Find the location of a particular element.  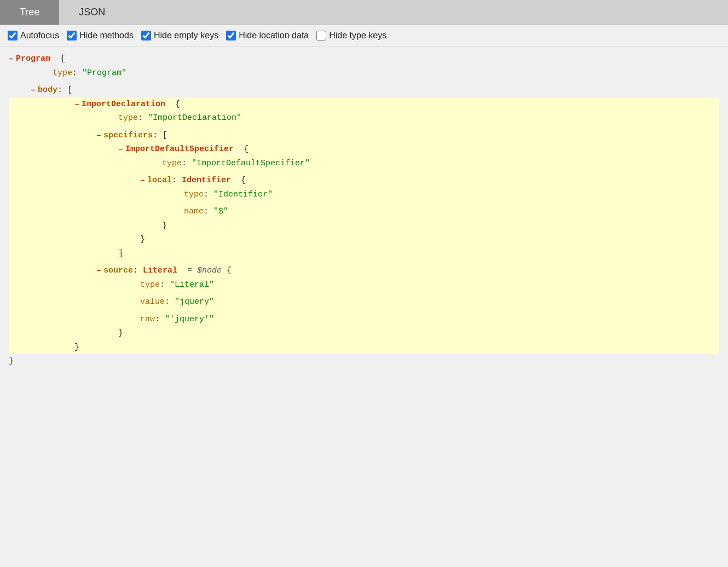

hide-type-keys-checkbox is located at coordinates (321, 36).